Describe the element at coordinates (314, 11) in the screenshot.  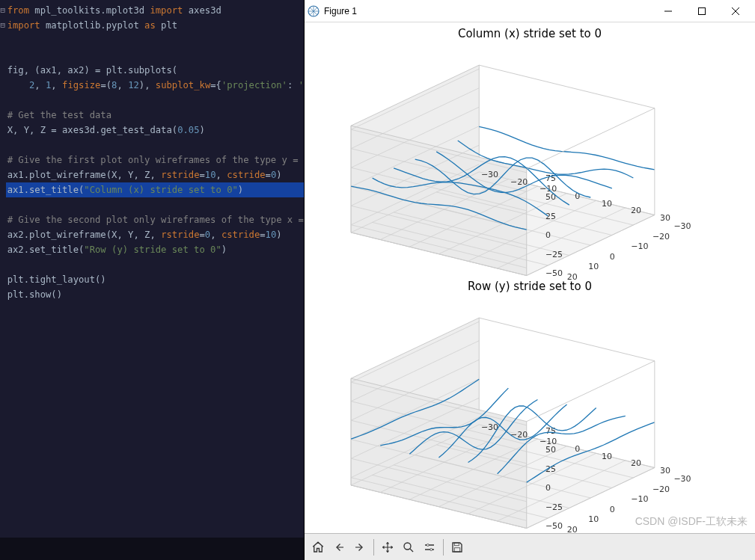
I see `matplotlib-icon` at that location.